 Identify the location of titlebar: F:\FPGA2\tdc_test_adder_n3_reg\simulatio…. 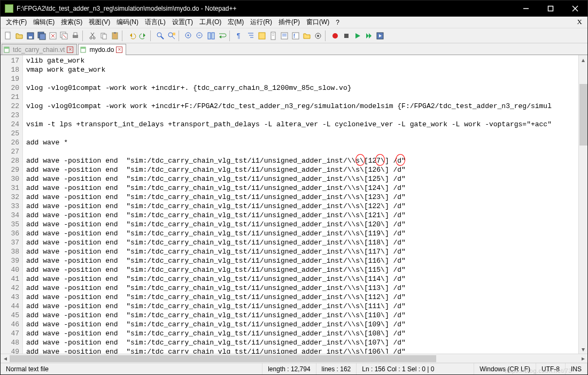
(294, 9).